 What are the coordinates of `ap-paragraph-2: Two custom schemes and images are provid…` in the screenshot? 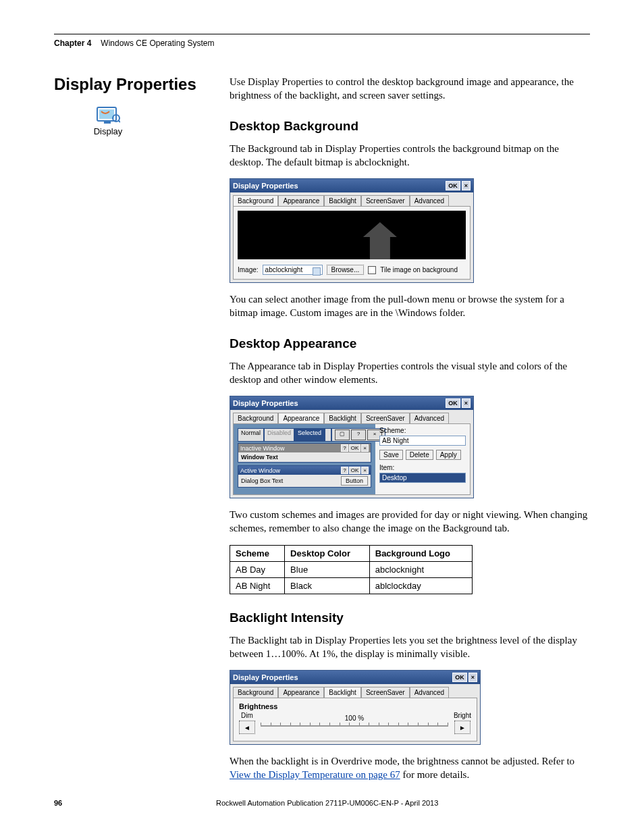 It's located at (410, 521).